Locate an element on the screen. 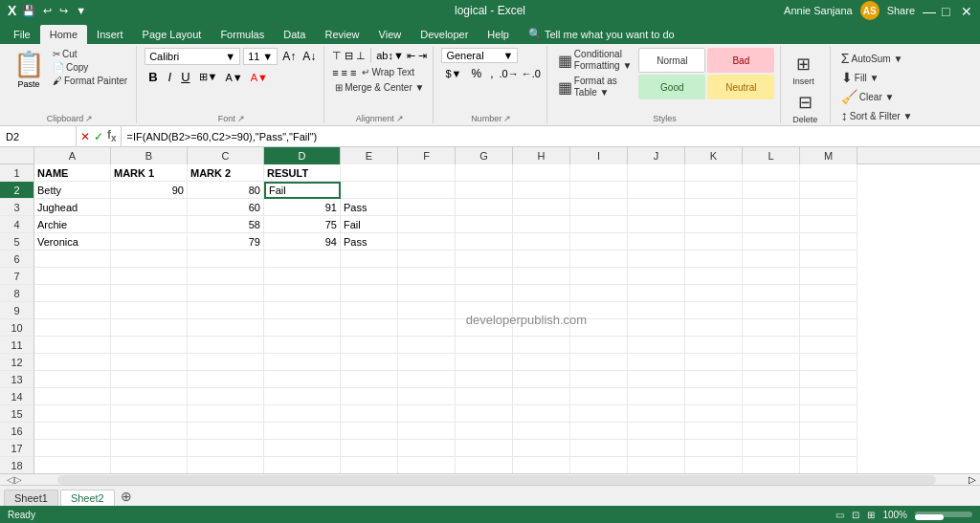 This screenshot has width=980, height=523. cell-e10 is located at coordinates (369, 328).